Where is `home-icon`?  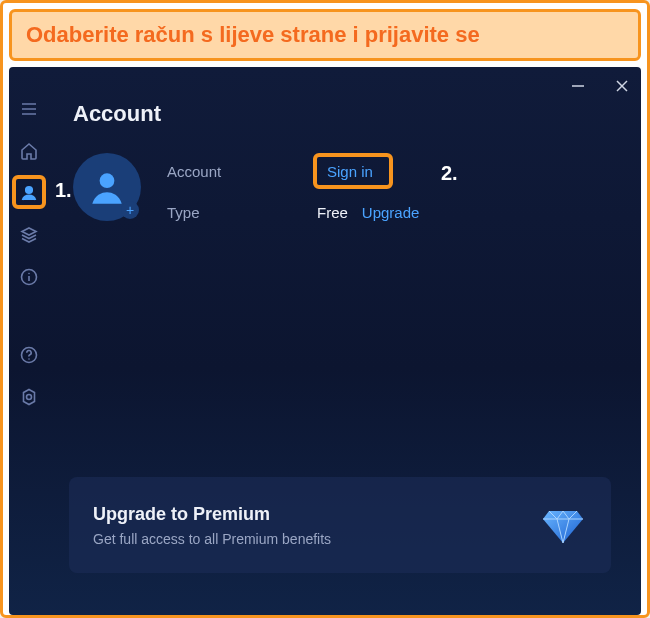 home-icon is located at coordinates (29, 151).